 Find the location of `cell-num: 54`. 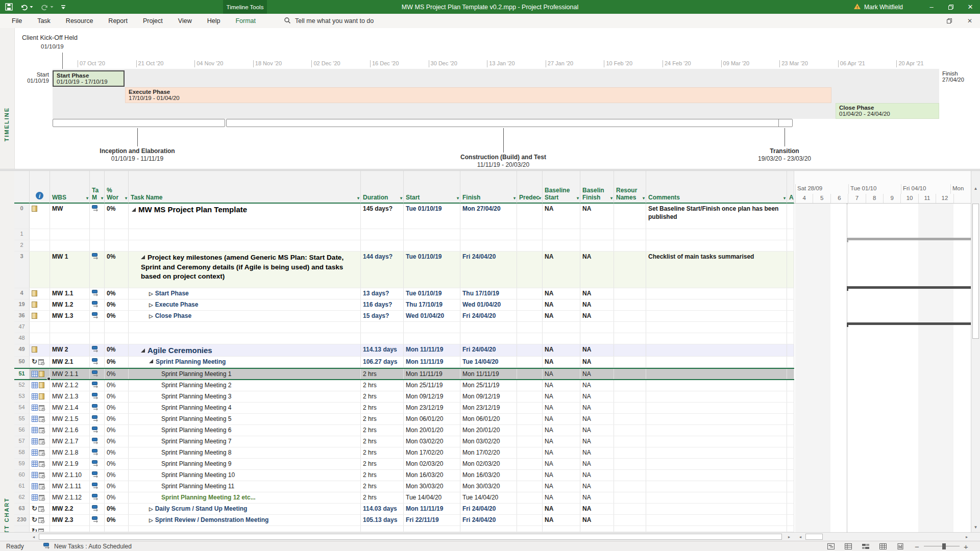

cell-num: 54 is located at coordinates (22, 408).